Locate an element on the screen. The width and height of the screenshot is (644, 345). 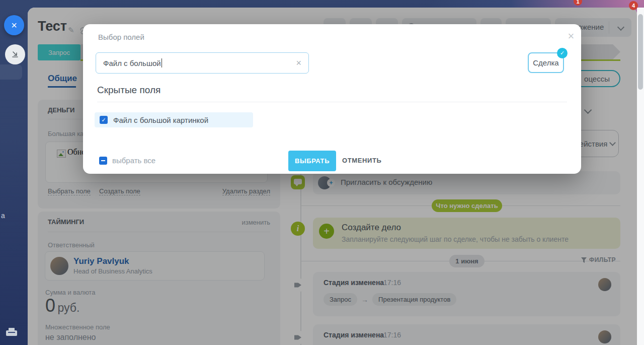
checkbox-checked-icon: ✓ is located at coordinates (104, 120).